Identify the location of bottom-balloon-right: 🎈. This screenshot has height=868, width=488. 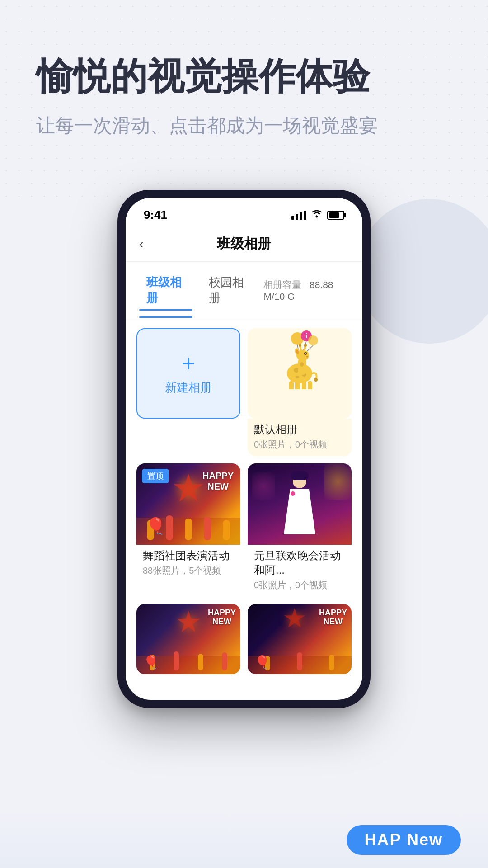
(262, 662).